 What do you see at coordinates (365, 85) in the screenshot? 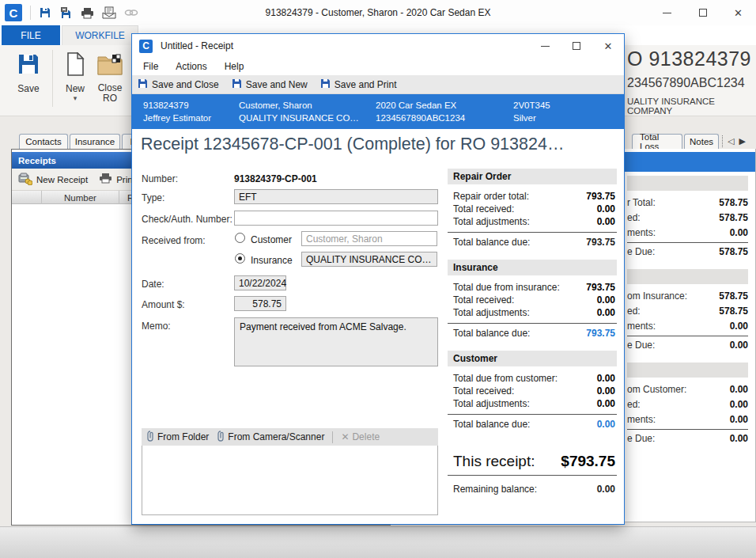
I see `save-and-print-label: Save and Print` at bounding box center [365, 85].